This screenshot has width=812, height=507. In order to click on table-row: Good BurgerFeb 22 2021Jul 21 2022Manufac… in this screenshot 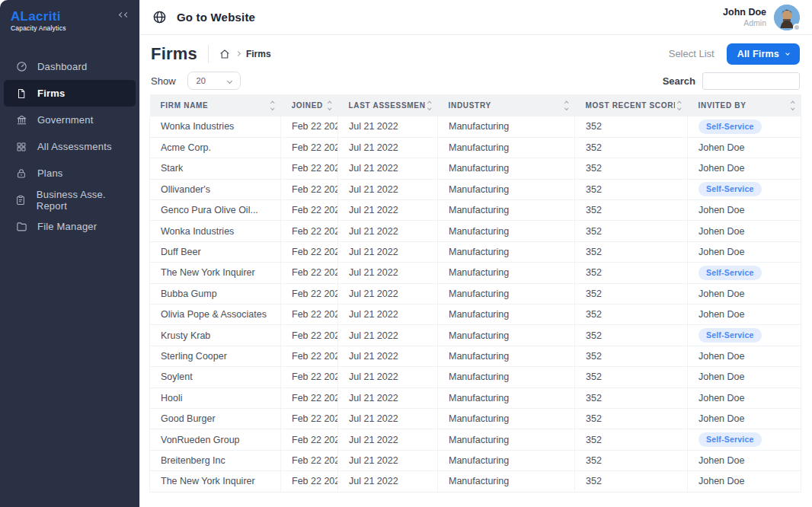, I will do `click(475, 419)`.